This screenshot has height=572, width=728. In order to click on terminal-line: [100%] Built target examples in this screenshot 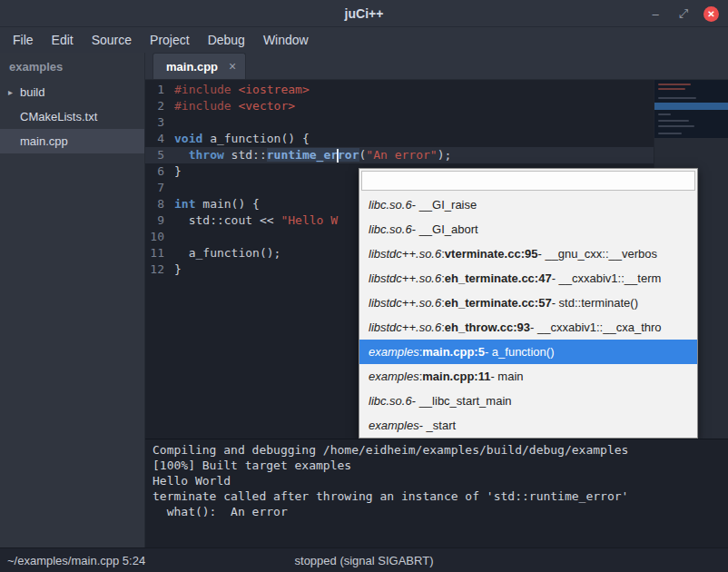, I will do `click(437, 465)`.